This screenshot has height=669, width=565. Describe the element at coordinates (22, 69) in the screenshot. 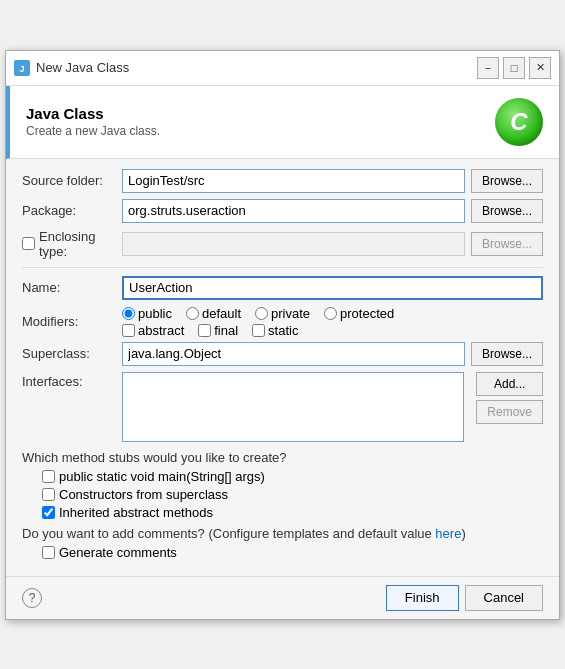

I see `svg-text: J` at that location.